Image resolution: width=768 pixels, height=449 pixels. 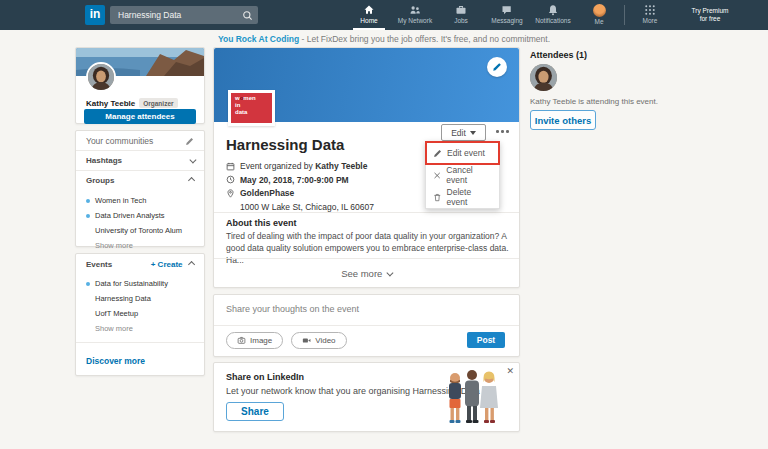 I want to click on try-premium-link: Try Premium for free, so click(x=710, y=15).